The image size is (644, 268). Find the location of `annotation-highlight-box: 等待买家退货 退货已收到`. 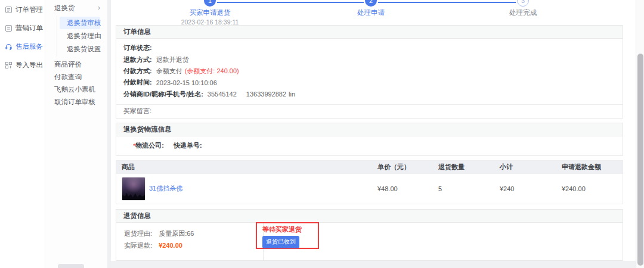

annotation-highlight-box: 等待买家退货 退货已收到 is located at coordinates (287, 236).